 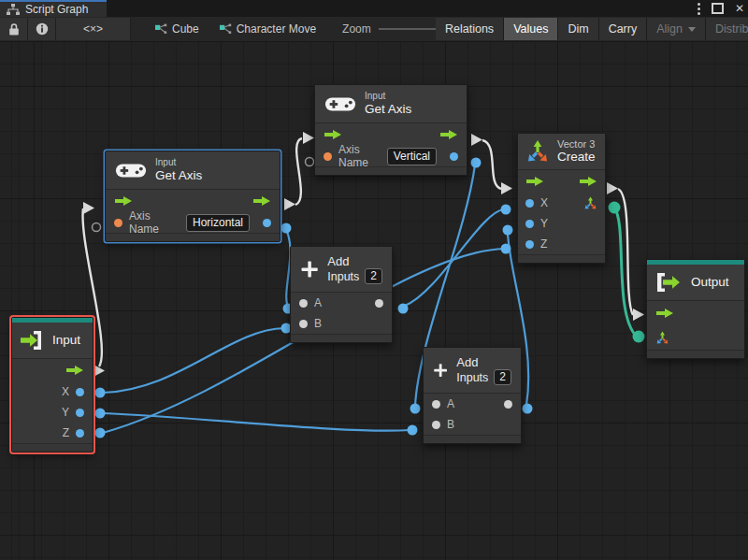 I want to click on dim-button: Dim, so click(x=578, y=29).